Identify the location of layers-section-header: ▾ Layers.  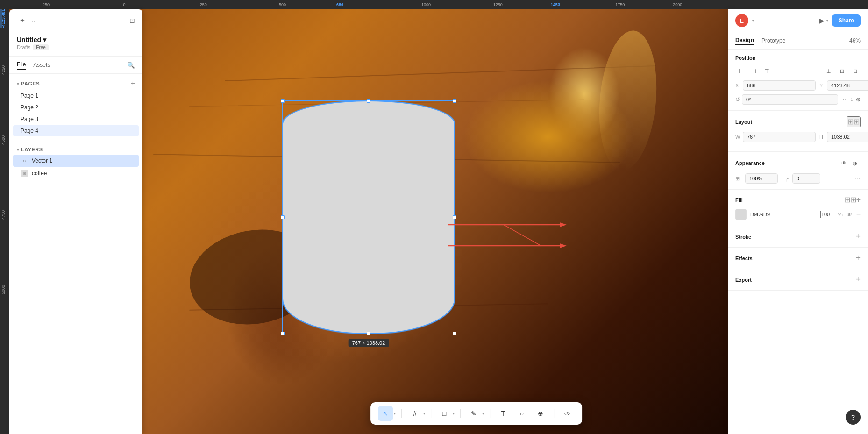
(76, 149).